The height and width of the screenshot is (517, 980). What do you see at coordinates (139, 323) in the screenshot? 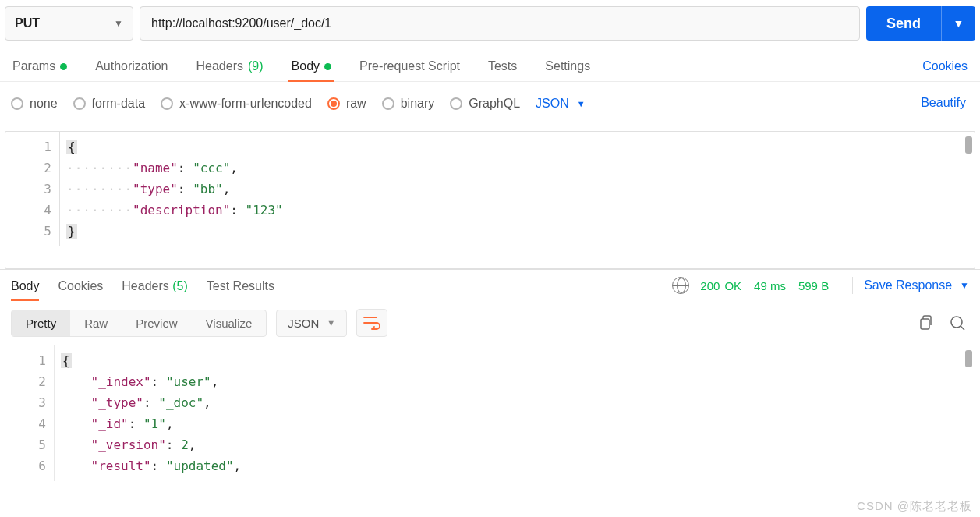
I see `response-view-modes: PrettyRawPreviewVisualize` at bounding box center [139, 323].